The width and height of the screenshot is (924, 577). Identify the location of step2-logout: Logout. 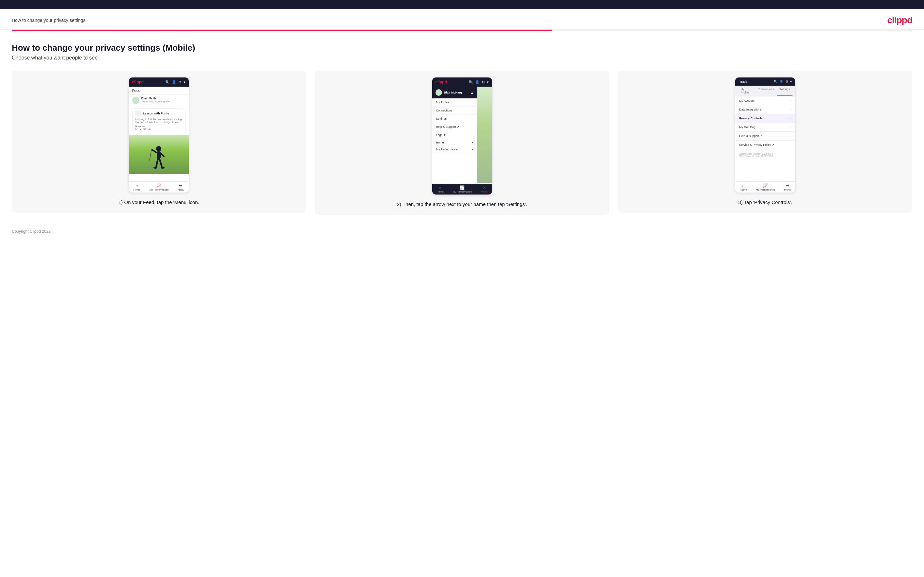
(454, 135).